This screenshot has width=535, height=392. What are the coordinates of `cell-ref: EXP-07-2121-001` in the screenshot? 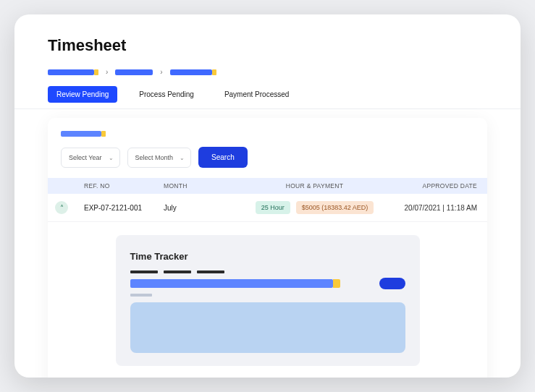 It's located at (124, 208).